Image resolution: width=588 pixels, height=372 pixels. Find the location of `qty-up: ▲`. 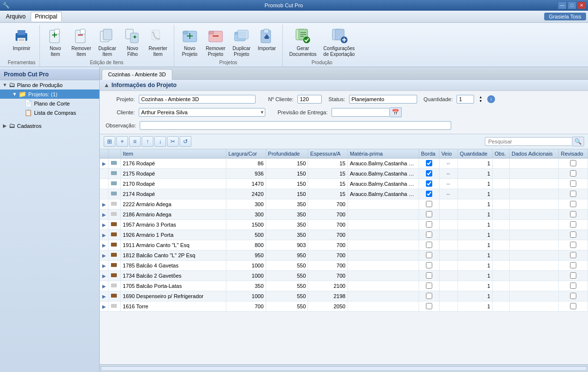

qty-up: ▲ is located at coordinates (481, 97).